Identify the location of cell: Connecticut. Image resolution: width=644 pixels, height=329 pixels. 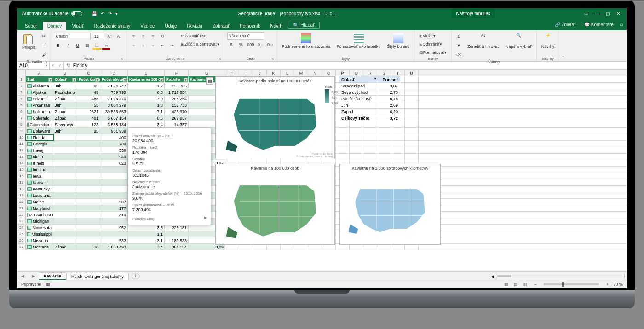
(40, 124).